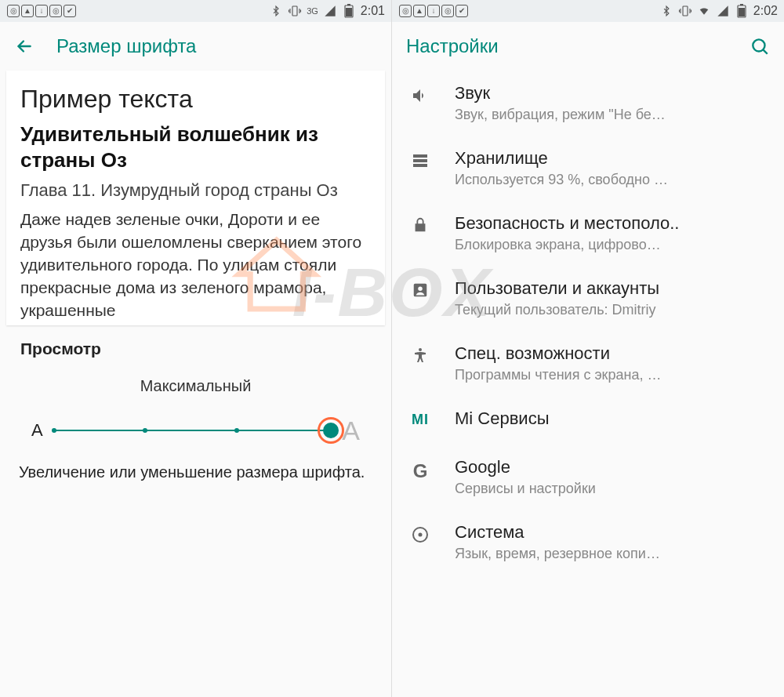  What do you see at coordinates (196, 467) in the screenshot?
I see `slider-description: Увеличение или уменьшение размера шрифта…` at bounding box center [196, 467].